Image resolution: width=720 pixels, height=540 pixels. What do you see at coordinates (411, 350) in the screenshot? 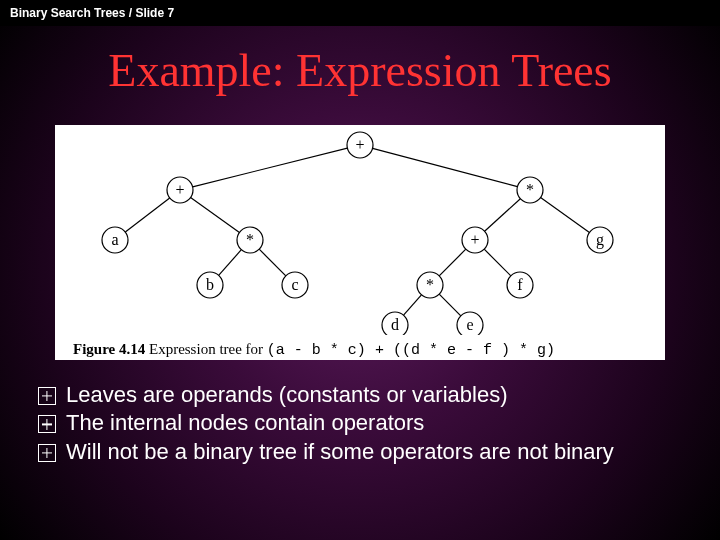
I see `figure-expression: (a - b * c) + ((d * e - f ) * g)` at bounding box center [411, 350].